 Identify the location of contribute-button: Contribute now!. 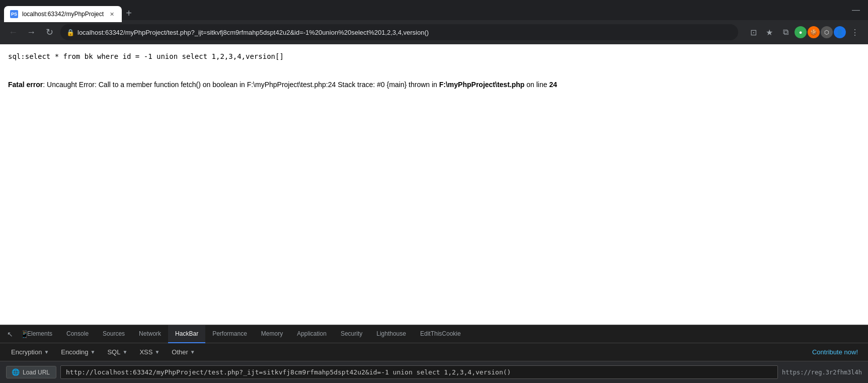
(835, 352).